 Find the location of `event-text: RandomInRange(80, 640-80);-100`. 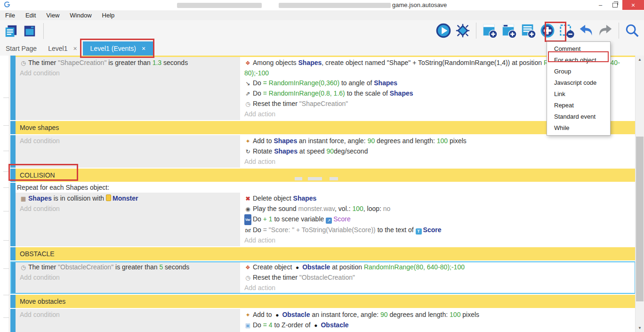

event-text: RandomInRange(80, 640-80);-100 is located at coordinates (414, 267).